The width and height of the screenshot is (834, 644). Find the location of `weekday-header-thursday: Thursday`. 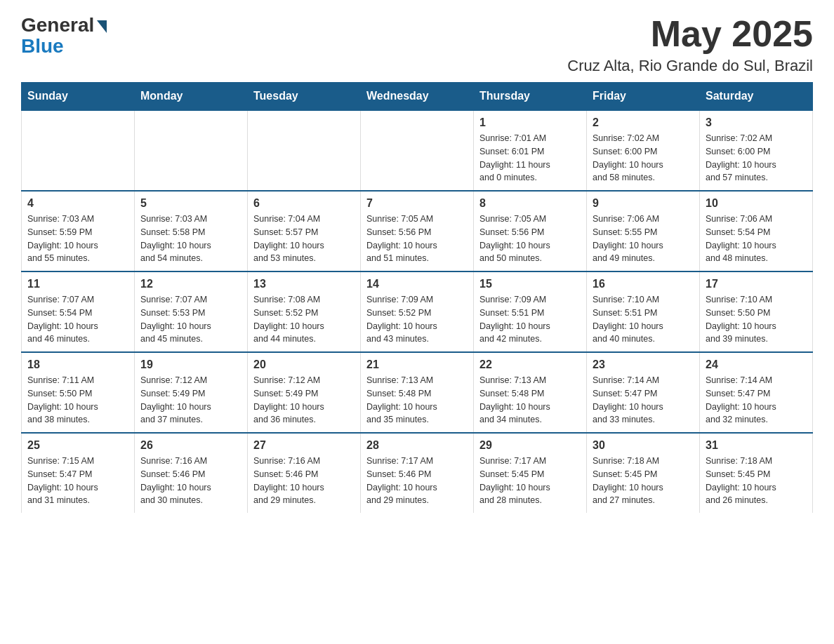

weekday-header-thursday: Thursday is located at coordinates (531, 97).